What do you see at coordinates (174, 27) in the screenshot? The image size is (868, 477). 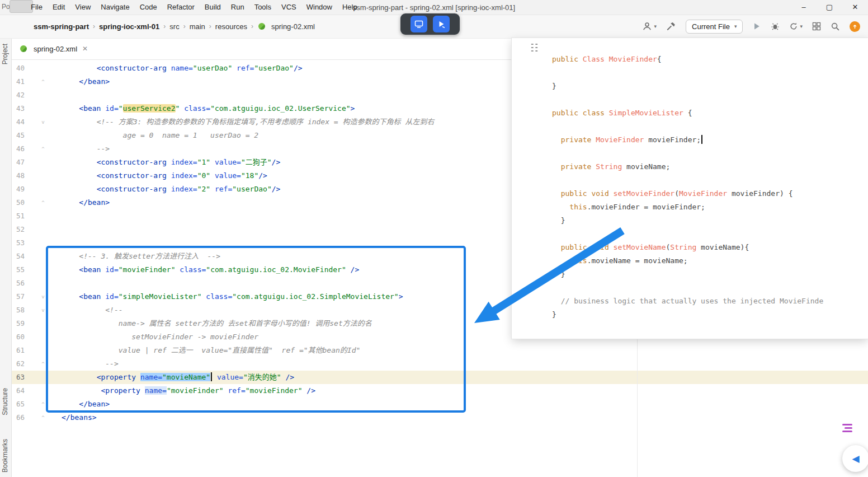 I see `breadcrumb-item: src` at bounding box center [174, 27].